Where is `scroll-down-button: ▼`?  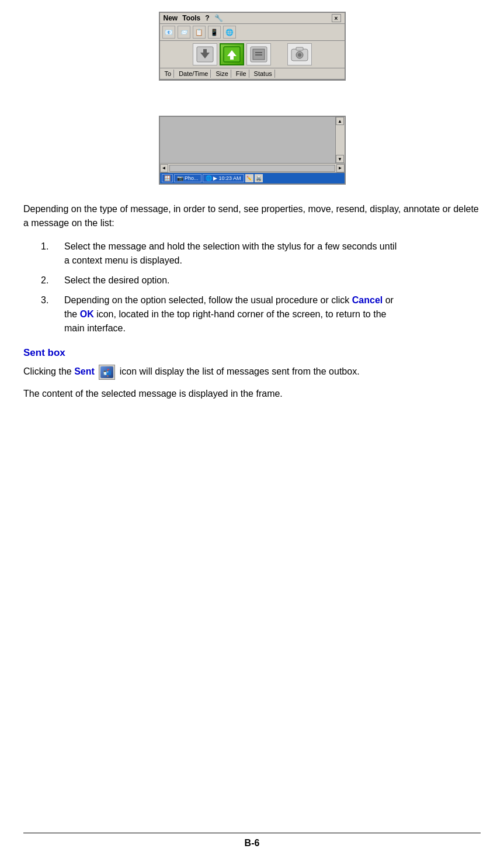
scroll-down-button: ▼ is located at coordinates (340, 159).